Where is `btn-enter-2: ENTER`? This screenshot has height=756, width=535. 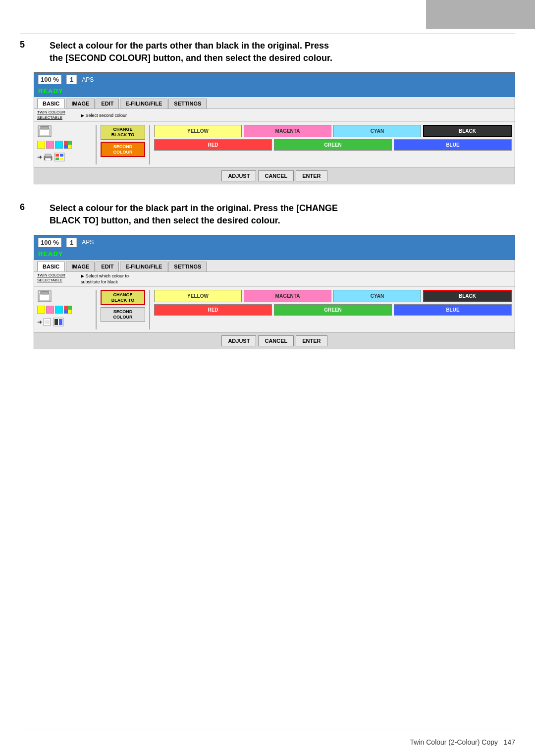 btn-enter-2: ENTER is located at coordinates (311, 341).